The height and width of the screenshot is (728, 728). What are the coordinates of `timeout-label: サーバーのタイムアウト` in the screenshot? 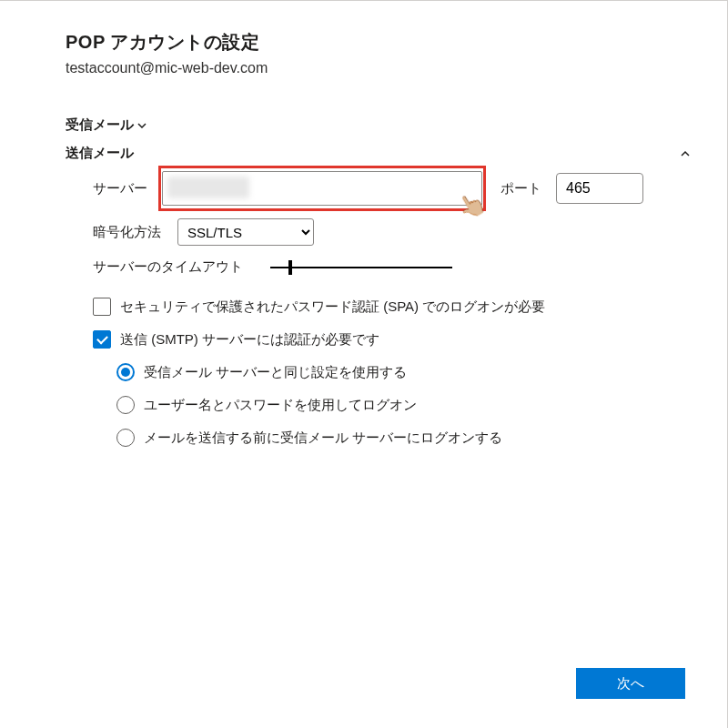 It's located at (167, 268).